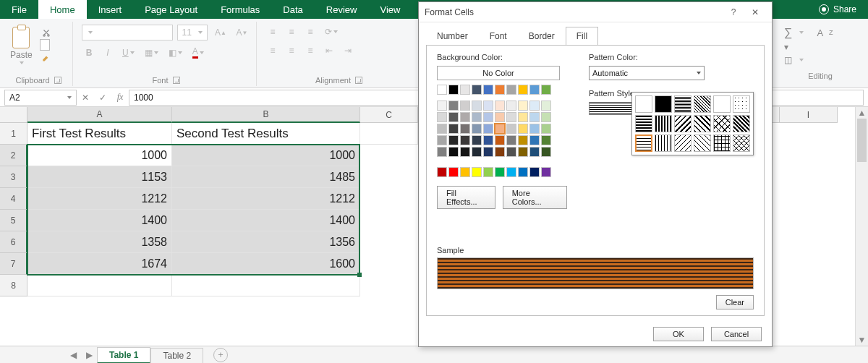  What do you see at coordinates (176, 80) in the screenshot?
I see `font-dialog-launcher` at bounding box center [176, 80].